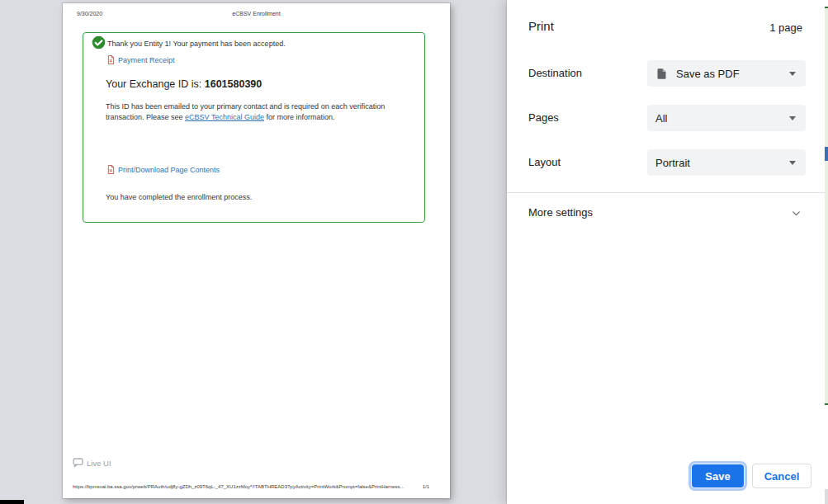  I want to click on dialog-title: Print, so click(542, 26).